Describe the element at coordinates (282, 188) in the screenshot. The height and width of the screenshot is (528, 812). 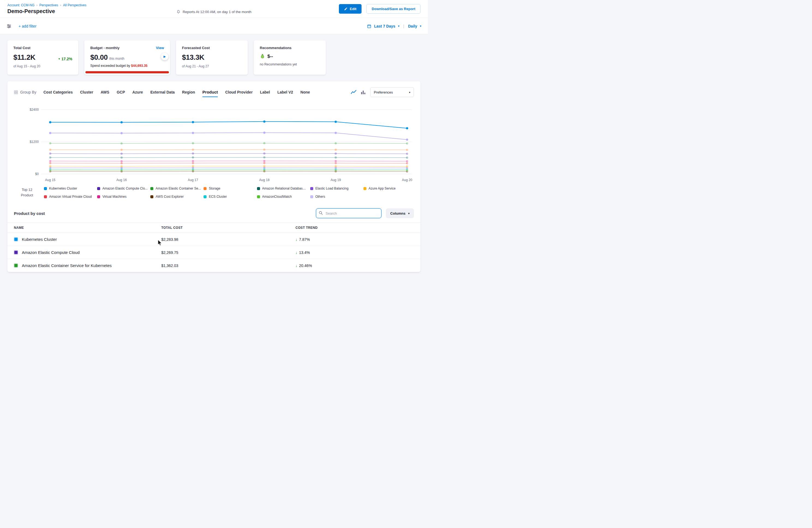
I see `legend-item: Amazon Relational Database ...` at that location.